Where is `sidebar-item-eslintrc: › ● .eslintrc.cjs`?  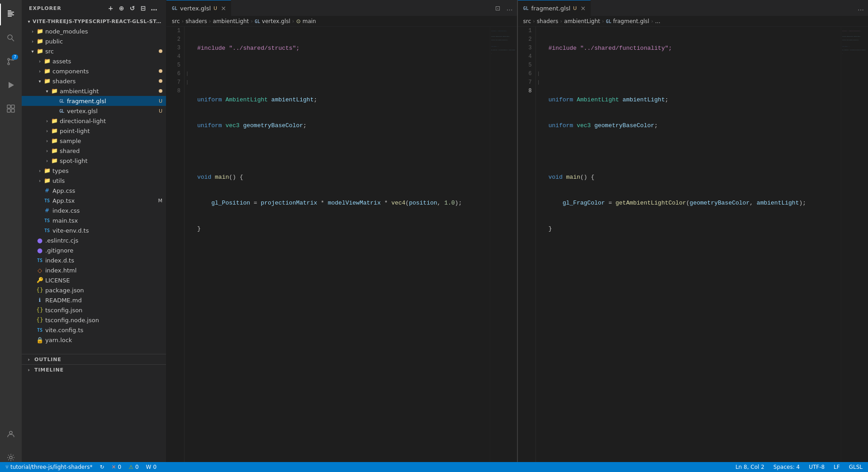 sidebar-item-eslintrc: › ● .eslintrc.cjs is located at coordinates (94, 240).